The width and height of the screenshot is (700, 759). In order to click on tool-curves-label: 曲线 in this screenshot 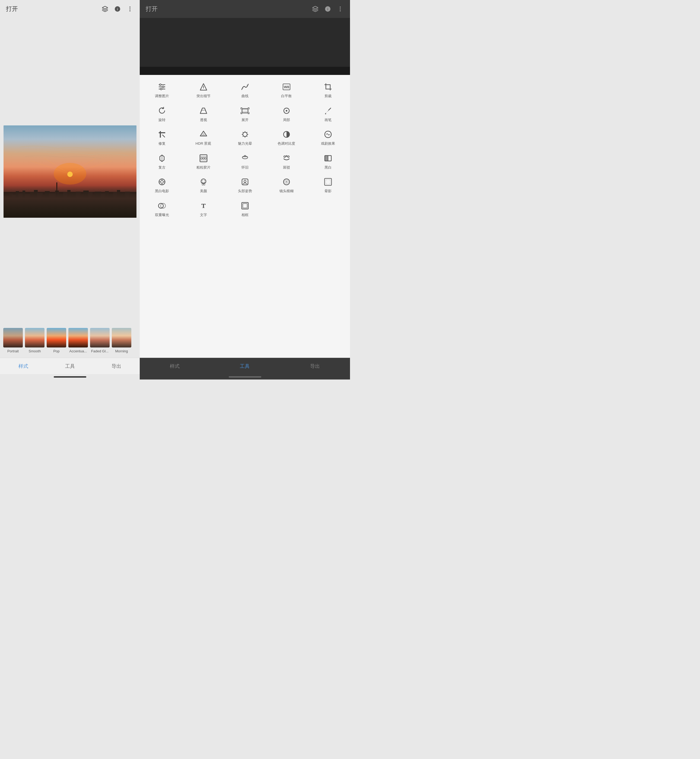, I will do `click(245, 96)`.